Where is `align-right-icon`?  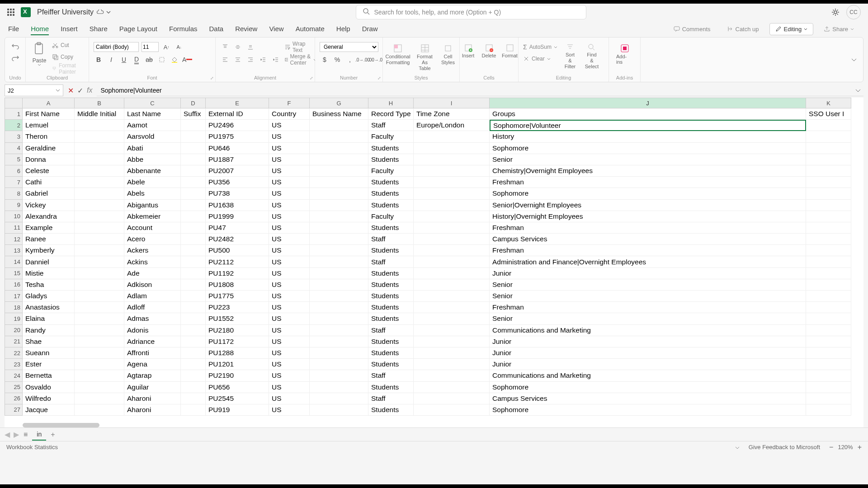
align-right-icon is located at coordinates (250, 60).